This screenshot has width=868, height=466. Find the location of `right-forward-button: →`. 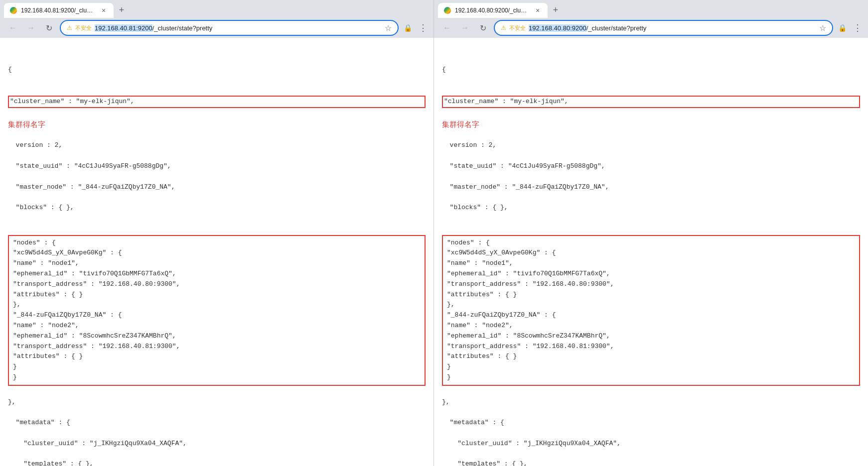

right-forward-button: → is located at coordinates (465, 28).